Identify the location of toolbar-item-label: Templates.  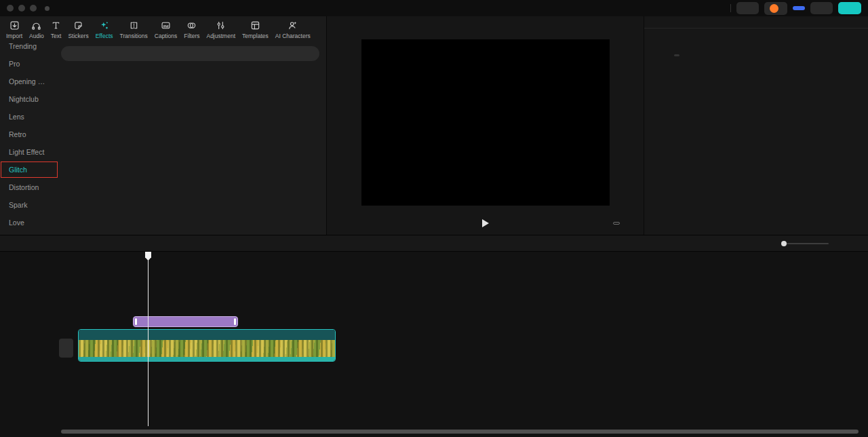
(255, 36).